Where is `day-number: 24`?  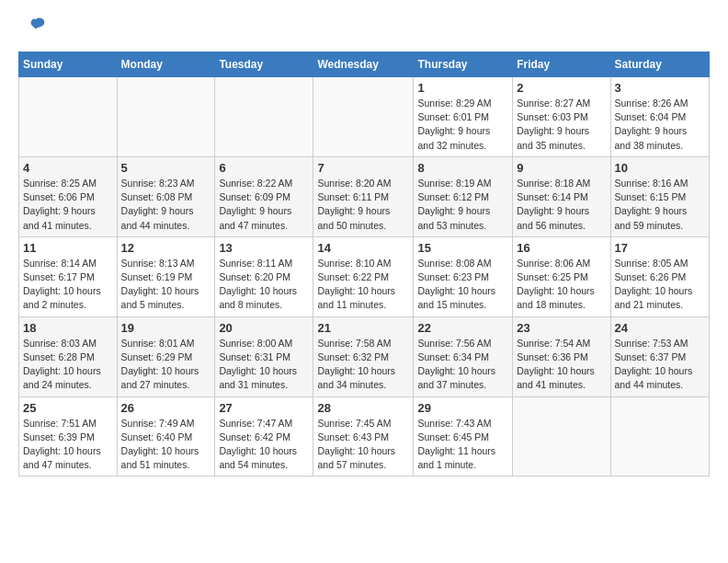
day-number: 24 is located at coordinates (660, 327).